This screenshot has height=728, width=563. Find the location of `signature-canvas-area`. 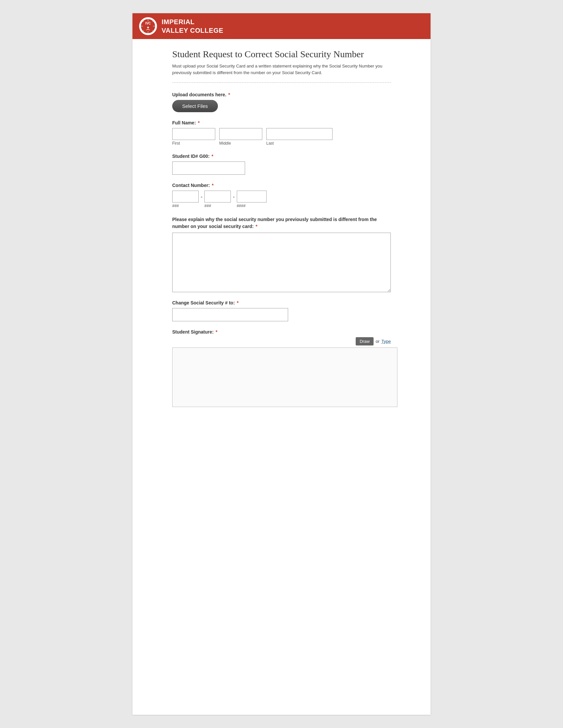

signature-canvas-area is located at coordinates (285, 377).